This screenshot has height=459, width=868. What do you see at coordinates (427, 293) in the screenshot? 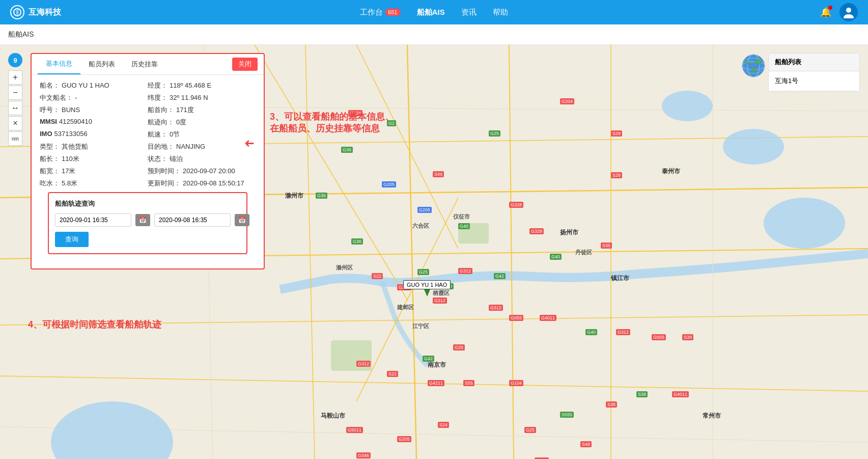
I see `ship-triangle-icon` at bounding box center [427, 293].